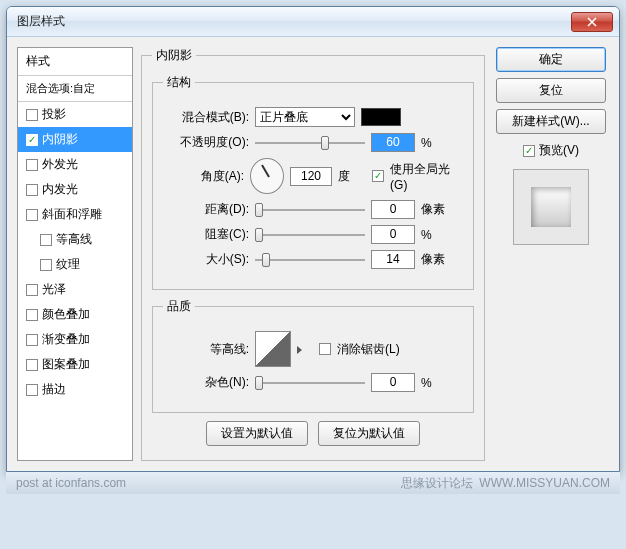 Image resolution: width=626 pixels, height=549 pixels. What do you see at coordinates (273, 349) in the screenshot?
I see `contour-picker` at bounding box center [273, 349].